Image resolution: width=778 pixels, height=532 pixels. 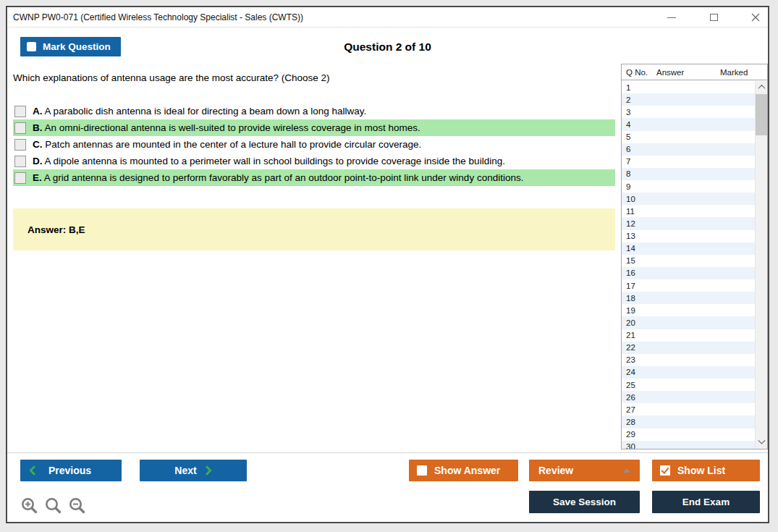 What do you see at coordinates (155, 17) in the screenshot?
I see `window-title: CWNP PW0-071 (Certified Wireless Technol…` at bounding box center [155, 17].